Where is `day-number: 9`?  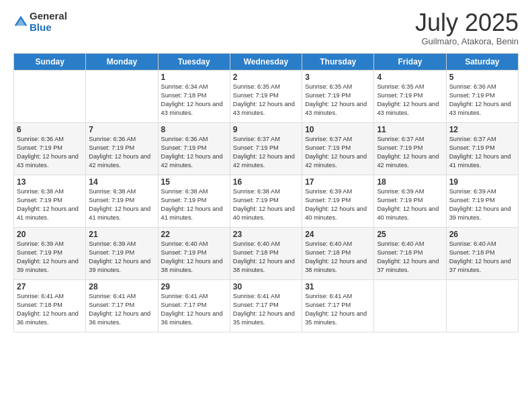
day-number: 9 is located at coordinates (266, 130).